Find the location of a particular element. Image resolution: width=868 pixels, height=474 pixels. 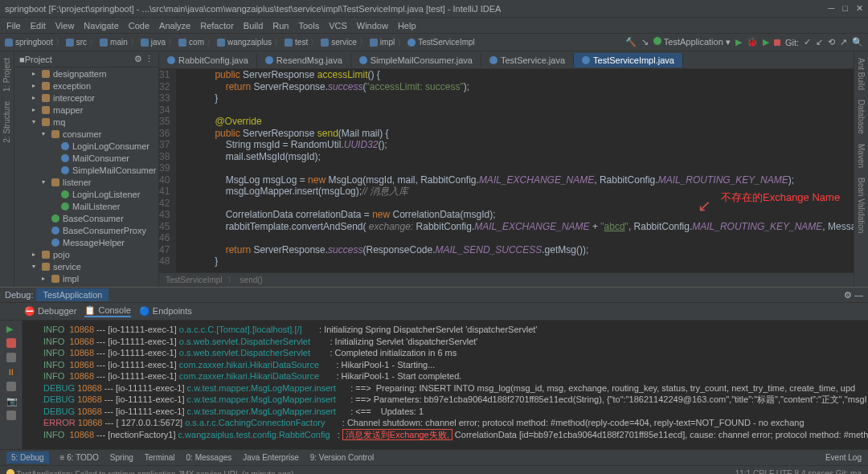

resume-icon is located at coordinates (11, 358).